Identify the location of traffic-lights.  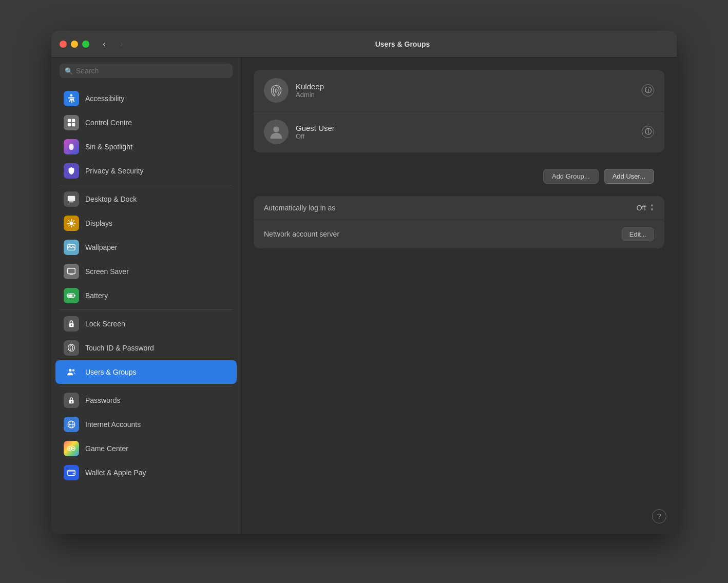
(74, 44).